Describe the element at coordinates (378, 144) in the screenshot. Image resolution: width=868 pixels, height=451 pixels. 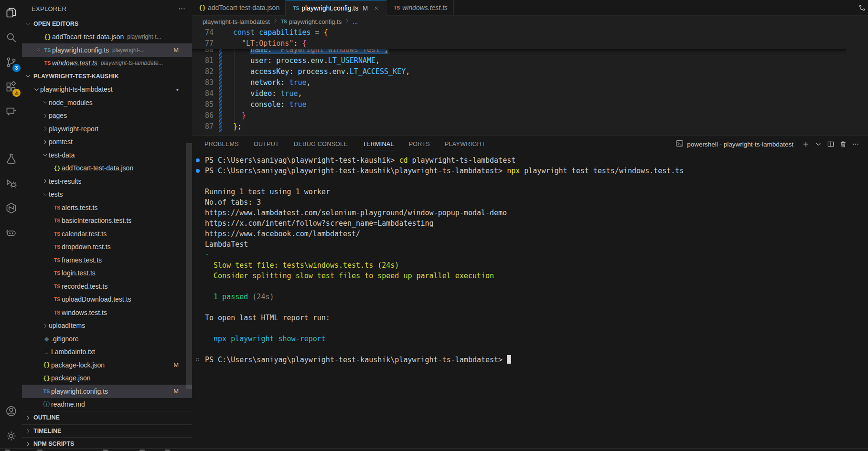
I see `panel-tab-terminal: TERMINAL` at that location.